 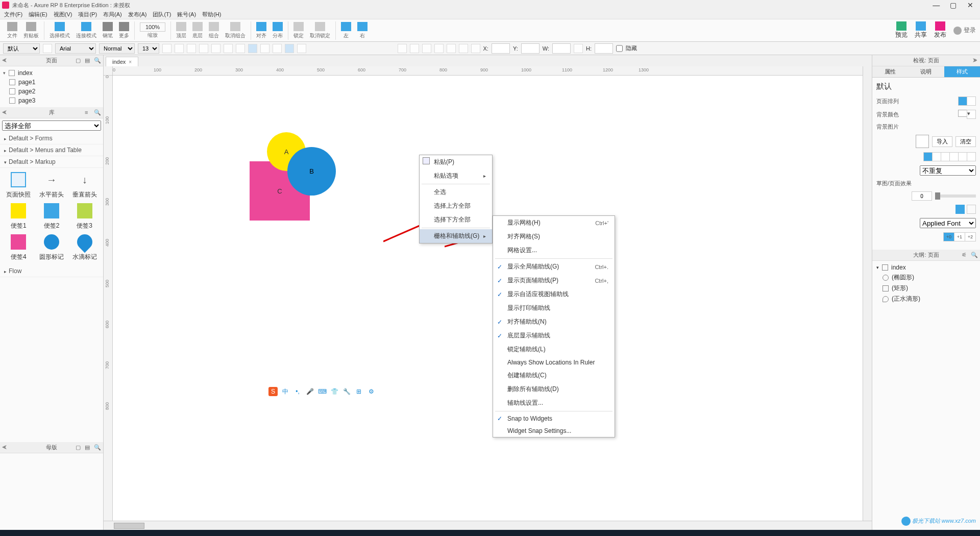 What do you see at coordinates (5, 112) in the screenshot?
I see `library-panel-close-icon: ⮜` at bounding box center [5, 112].